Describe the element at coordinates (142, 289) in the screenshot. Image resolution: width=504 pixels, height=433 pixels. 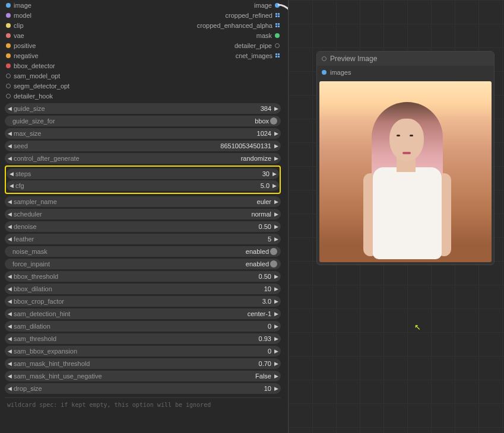
I see `param-bbox_dilation: ◀bbox_dilation10▶` at that location.